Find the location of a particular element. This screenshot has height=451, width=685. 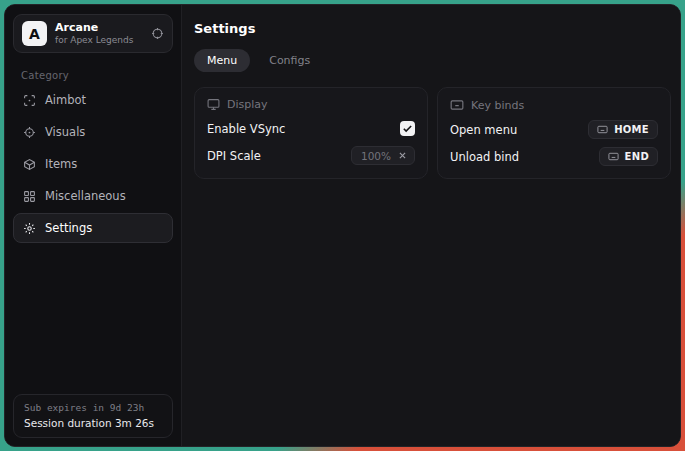

crosshair-icon is located at coordinates (30, 100).